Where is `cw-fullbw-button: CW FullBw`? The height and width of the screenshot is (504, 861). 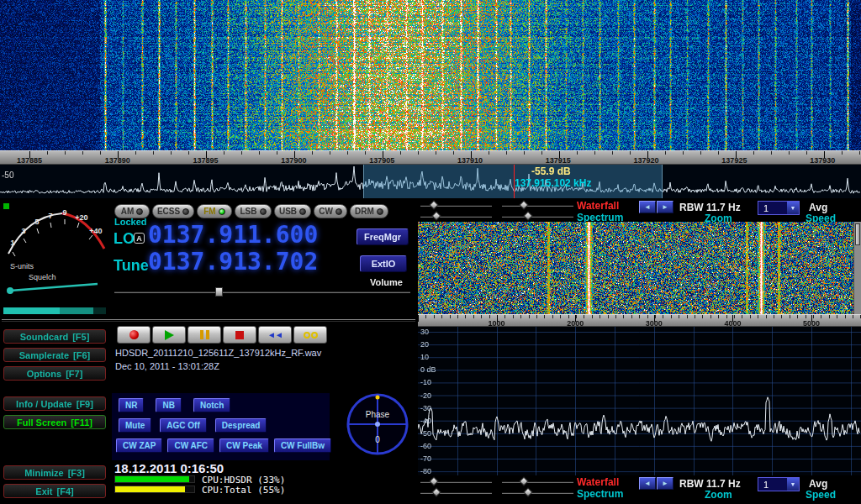 cw-fullbw-button: CW FullBw is located at coordinates (303, 445).